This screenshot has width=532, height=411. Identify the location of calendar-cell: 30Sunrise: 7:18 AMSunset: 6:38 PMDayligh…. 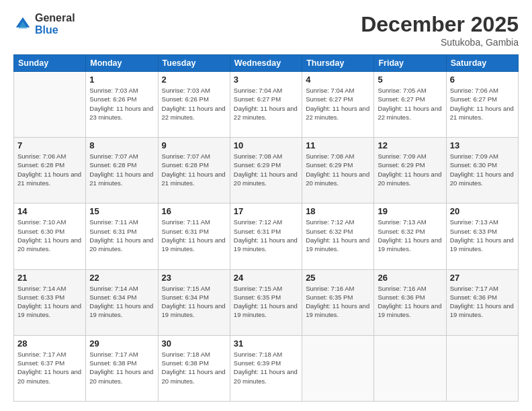
(193, 368).